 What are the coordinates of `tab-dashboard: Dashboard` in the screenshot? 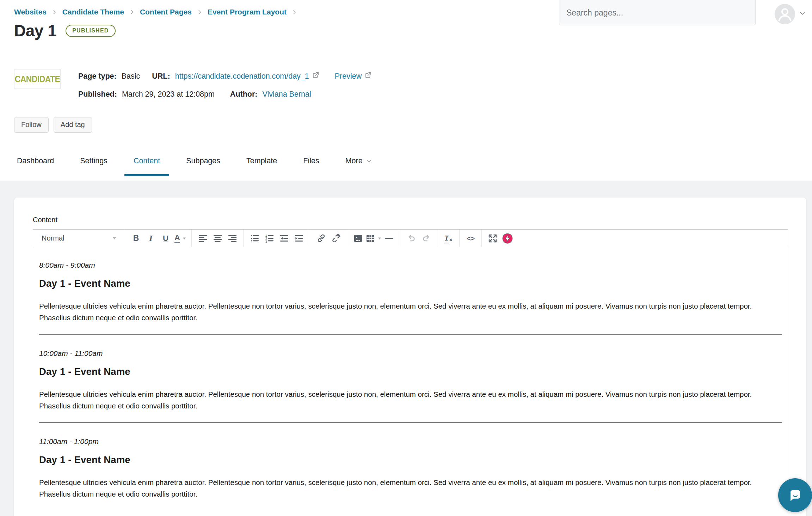 It's located at (35, 166).